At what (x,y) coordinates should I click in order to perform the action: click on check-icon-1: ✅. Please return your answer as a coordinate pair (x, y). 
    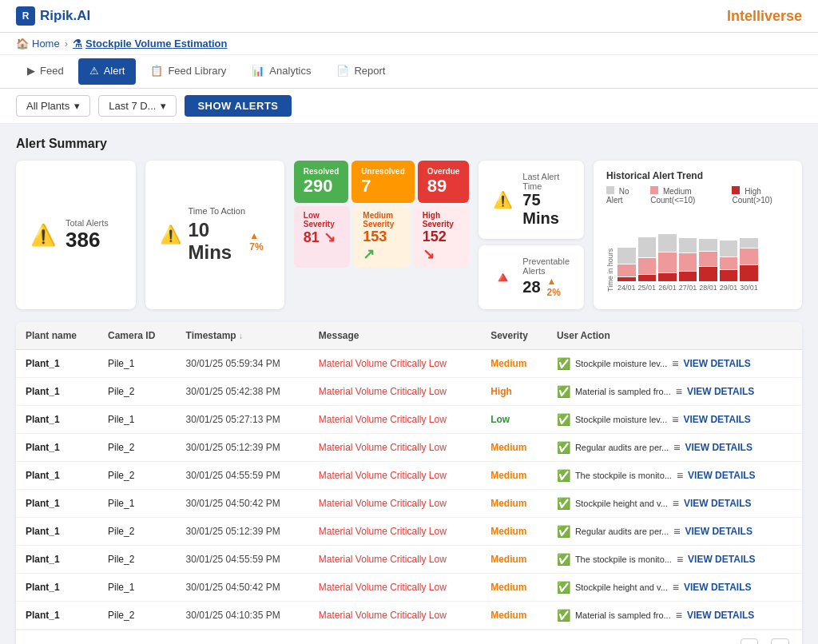
    Looking at the image, I should click on (564, 392).